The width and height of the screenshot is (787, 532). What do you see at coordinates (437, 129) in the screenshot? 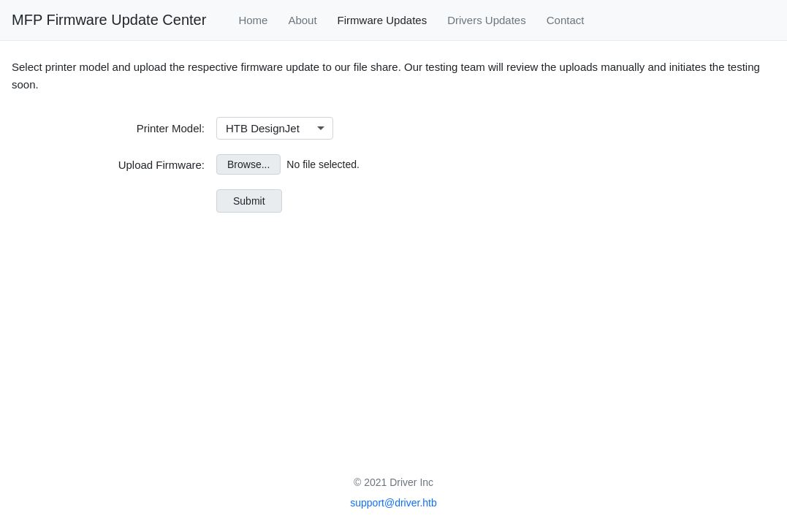
I see `printer-model-row: Printer Model: HTB DesignJet` at bounding box center [437, 129].